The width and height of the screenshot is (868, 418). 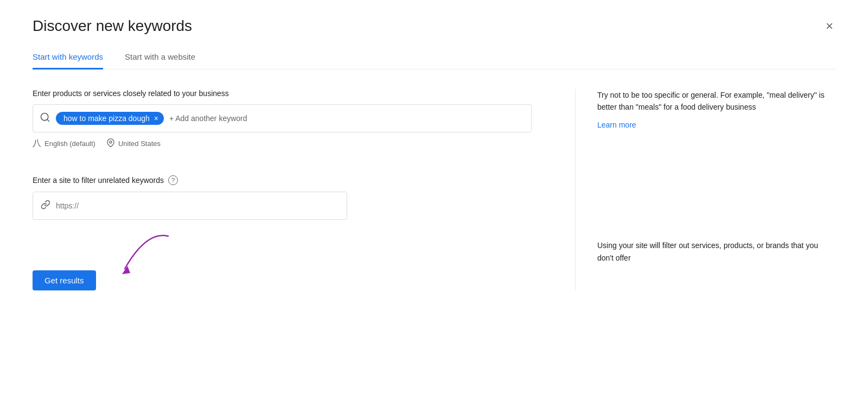 What do you see at coordinates (716, 110) in the screenshot?
I see `keywords-tip-section: Try not to be too specific or general. F…` at bounding box center [716, 110].